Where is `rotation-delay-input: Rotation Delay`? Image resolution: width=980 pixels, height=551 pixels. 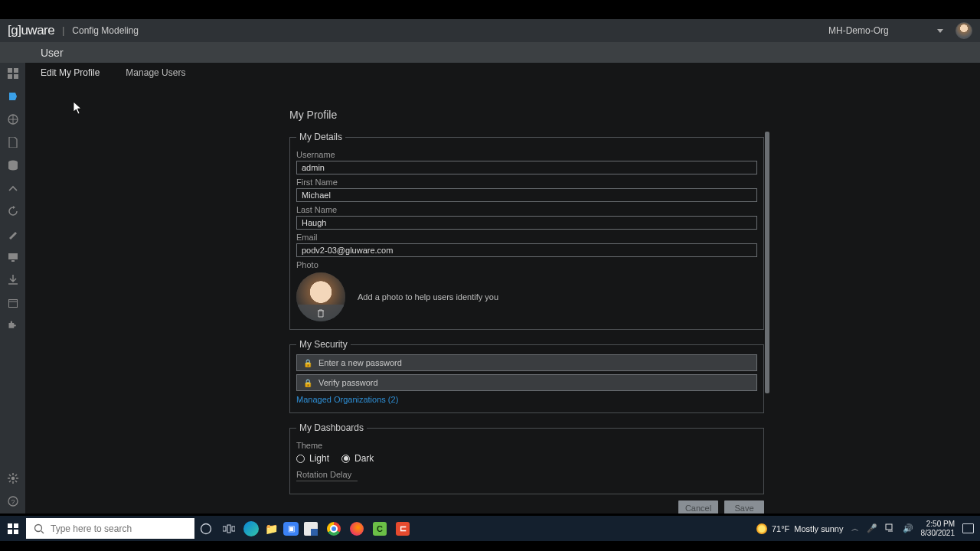
rotation-delay-input: Rotation Delay is located at coordinates (327, 476).